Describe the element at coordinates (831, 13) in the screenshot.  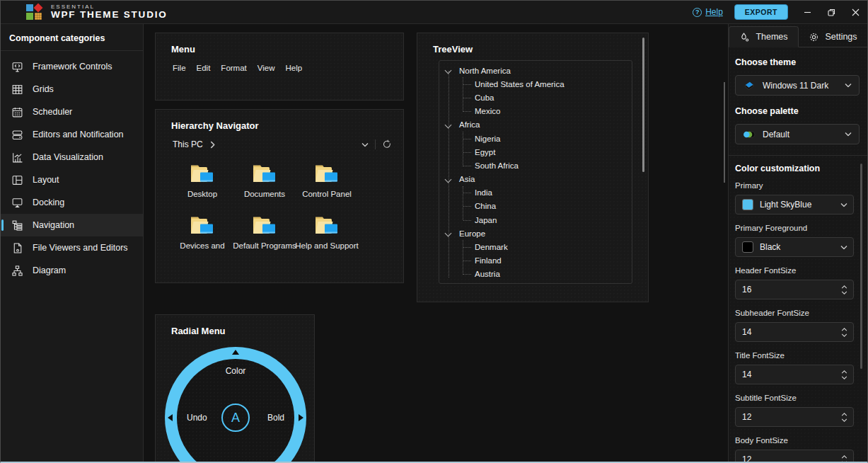
I see `restore-button` at that location.